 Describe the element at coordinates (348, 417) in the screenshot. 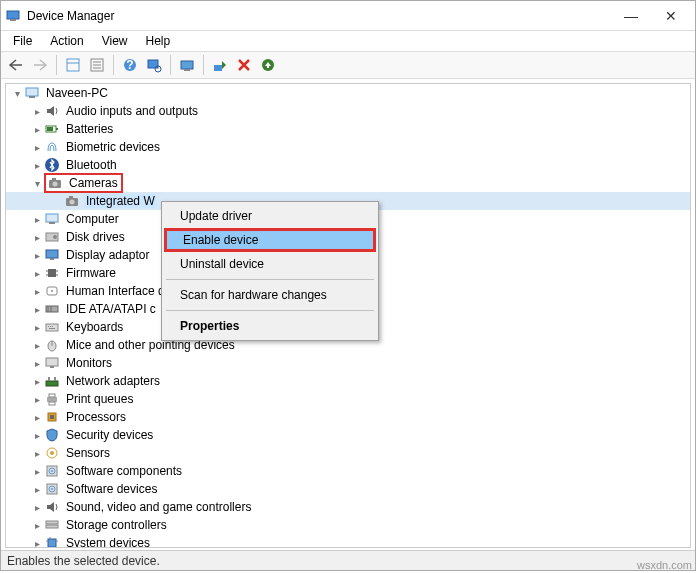

I see `tree-node: ▸Processors` at that location.